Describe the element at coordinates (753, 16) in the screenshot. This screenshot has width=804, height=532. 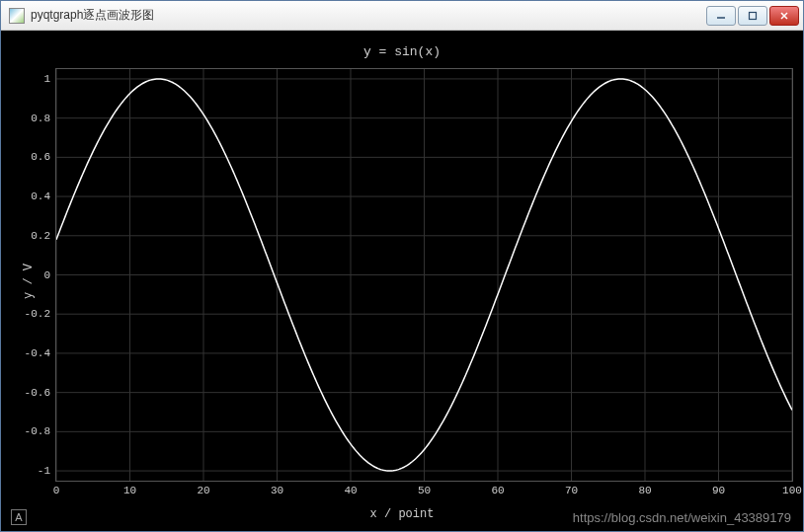
I see `maximize-button` at that location.